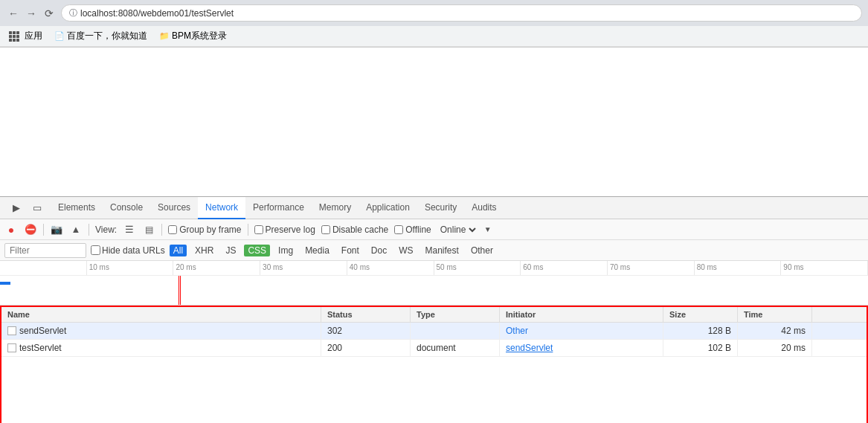  Describe the element at coordinates (60, 36) in the screenshot. I see `bookmark-page-icon: 📄` at that location.